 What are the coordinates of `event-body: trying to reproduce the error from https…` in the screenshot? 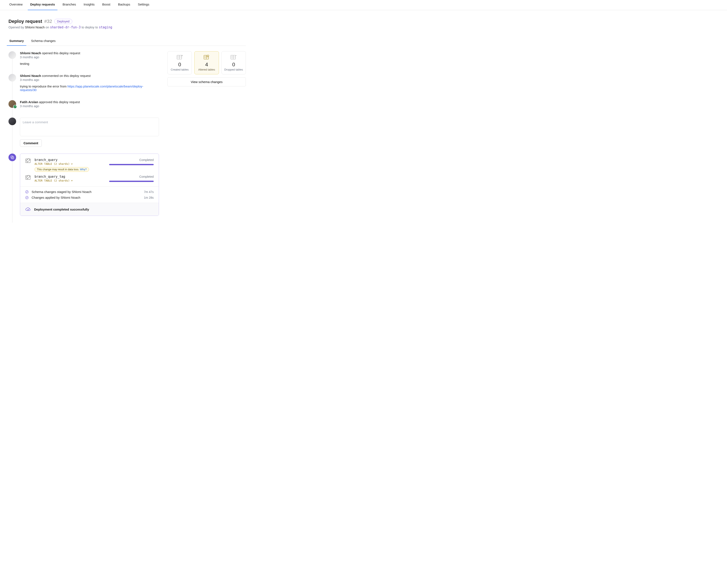 It's located at (89, 88).